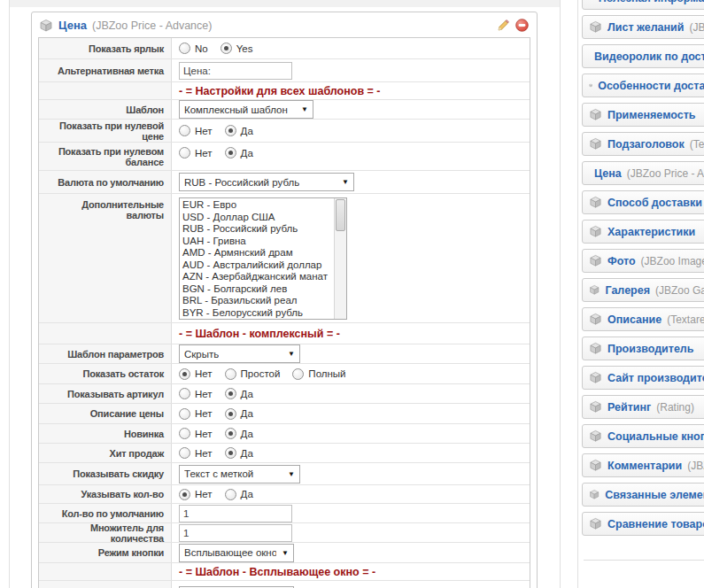 This screenshot has height=588, width=704. What do you see at coordinates (105, 533) in the screenshot?
I see `field-label: Множитель для количества` at bounding box center [105, 533].